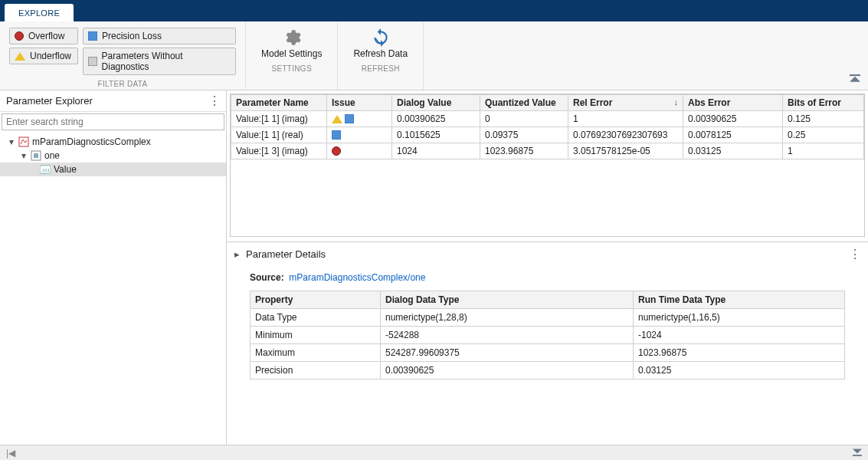 Image resolution: width=868 pixels, height=460 pixels. Describe the element at coordinates (123, 55) in the screenshot. I see `filter-data-section: Overflow Underflow Precision Loss Parame…` at that location.